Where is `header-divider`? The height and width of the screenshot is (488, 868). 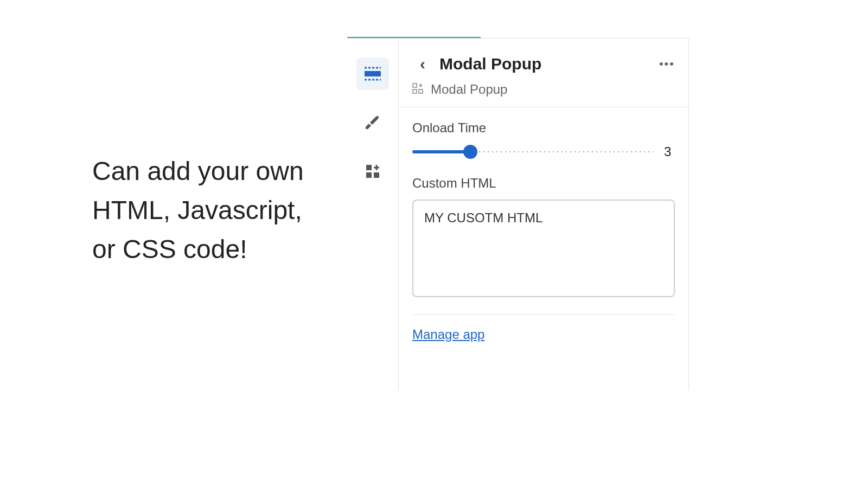
header-divider is located at coordinates (544, 107).